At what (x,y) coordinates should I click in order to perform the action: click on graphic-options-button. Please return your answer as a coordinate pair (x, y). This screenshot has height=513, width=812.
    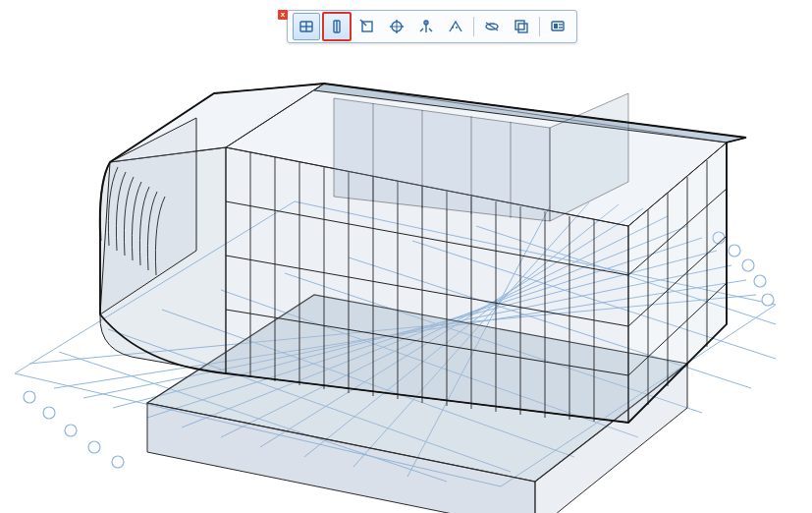
    Looking at the image, I should click on (558, 27).